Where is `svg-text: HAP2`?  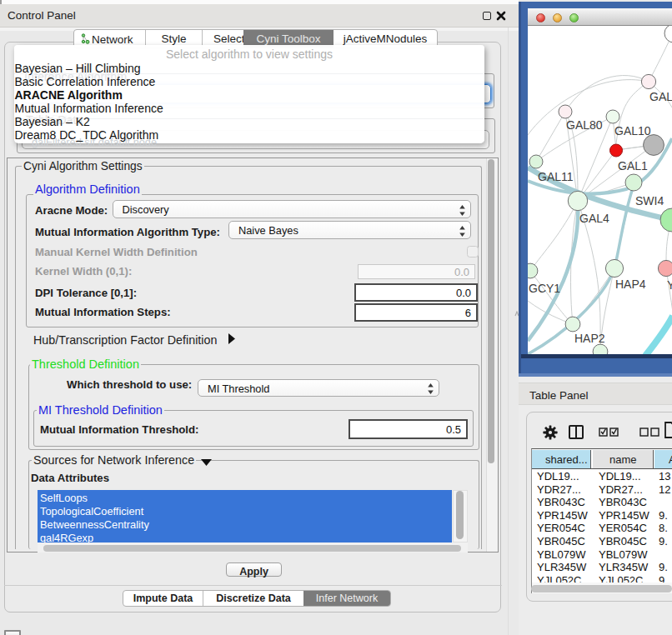
svg-text: HAP2 is located at coordinates (590, 338).